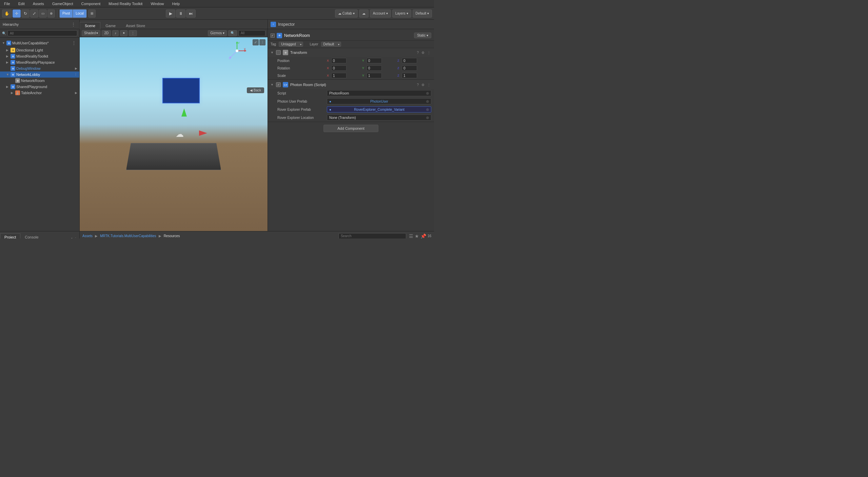 This screenshot has height=477, width=868. Describe the element at coordinates (417, 236) in the screenshot. I see `asset-star-btn: ★` at that location.